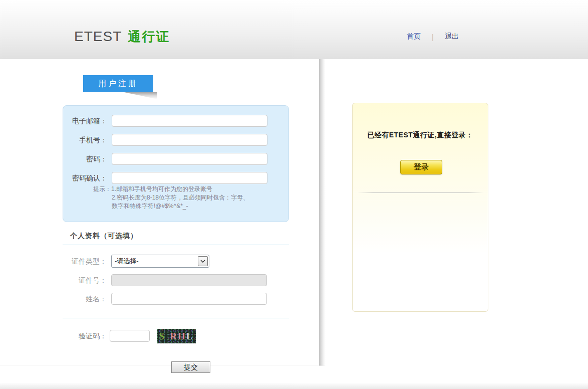  Describe the element at coordinates (182, 336) in the screenshot. I see `captcha-letter: H` at that location.